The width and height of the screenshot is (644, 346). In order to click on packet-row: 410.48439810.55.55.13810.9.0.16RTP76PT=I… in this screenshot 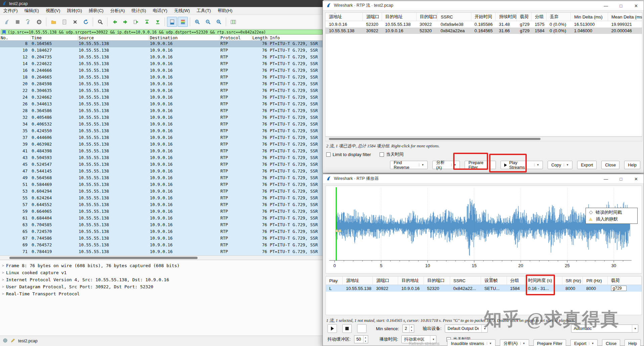, I will do `click(162, 151)`.